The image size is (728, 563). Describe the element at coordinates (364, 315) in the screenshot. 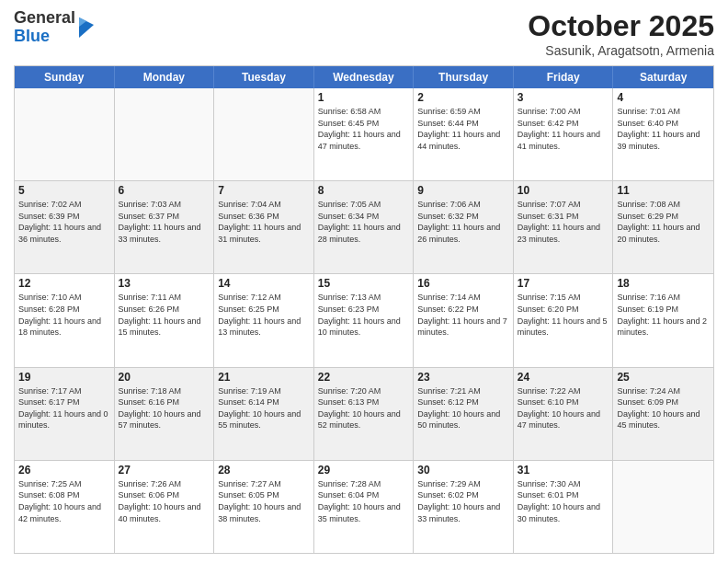

I see `day-info: Sunrise: 7:13 AM Sunset: 6:23 PM Dayligh…` at that location.